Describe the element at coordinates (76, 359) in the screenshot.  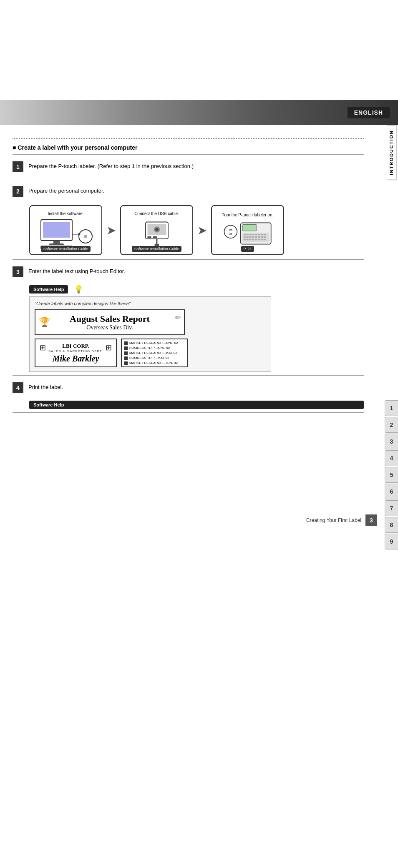
I see `mike-barkley-text: Mike Barkley` at that location.